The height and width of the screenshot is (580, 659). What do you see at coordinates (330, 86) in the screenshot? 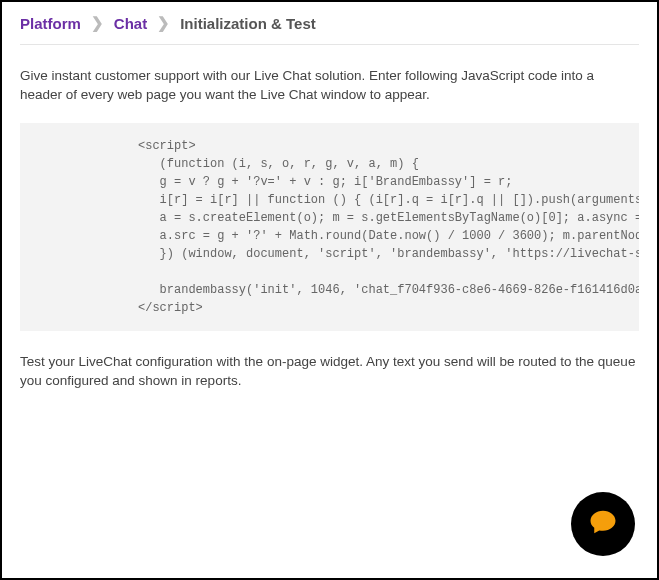
I see `intro-text: Give instant customer support with our L…` at bounding box center [330, 86].